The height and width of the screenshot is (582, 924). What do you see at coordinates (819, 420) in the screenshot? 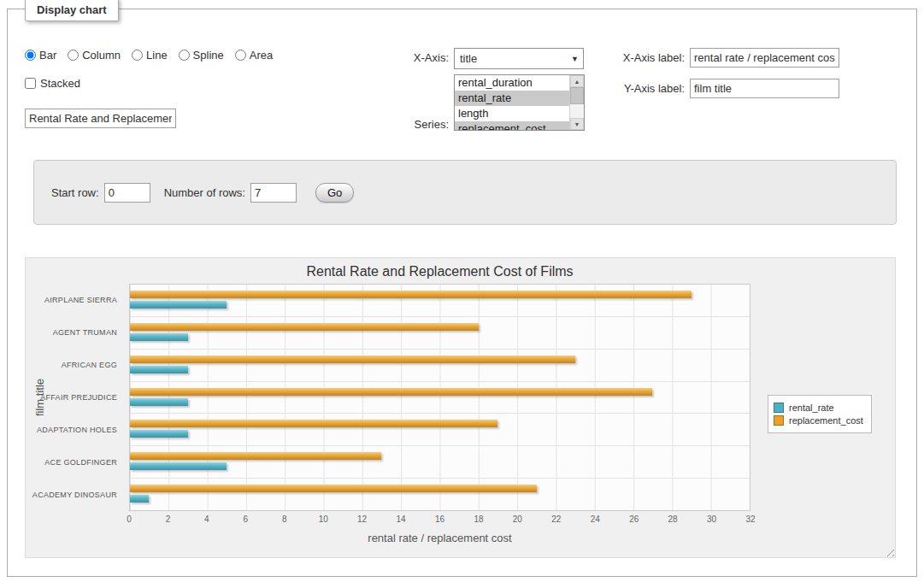
I see `legend-item-replacement_cost: replacement_cost` at bounding box center [819, 420].